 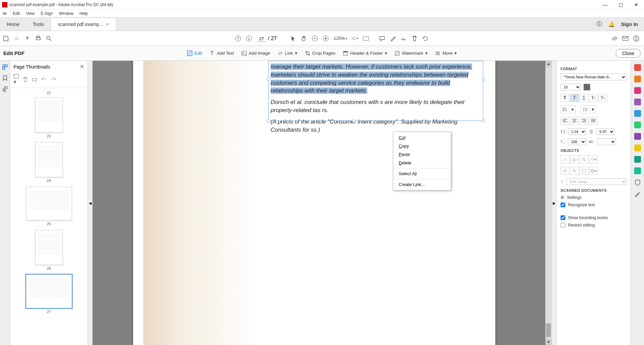 I want to click on more-tools-rail-icon, so click(x=638, y=171).